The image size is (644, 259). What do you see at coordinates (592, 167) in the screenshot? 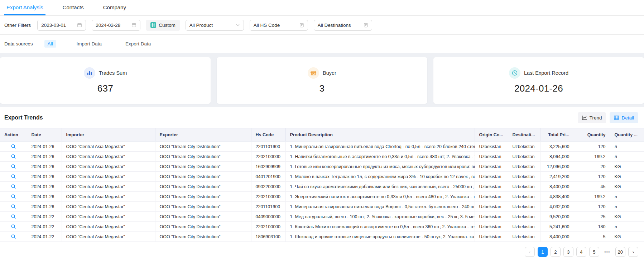
I see `cell-quantity: 20` at bounding box center [592, 167].